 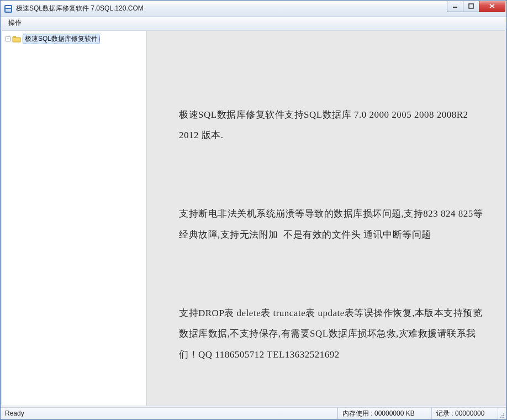 I want to click on minimize-button, so click(x=455, y=7).